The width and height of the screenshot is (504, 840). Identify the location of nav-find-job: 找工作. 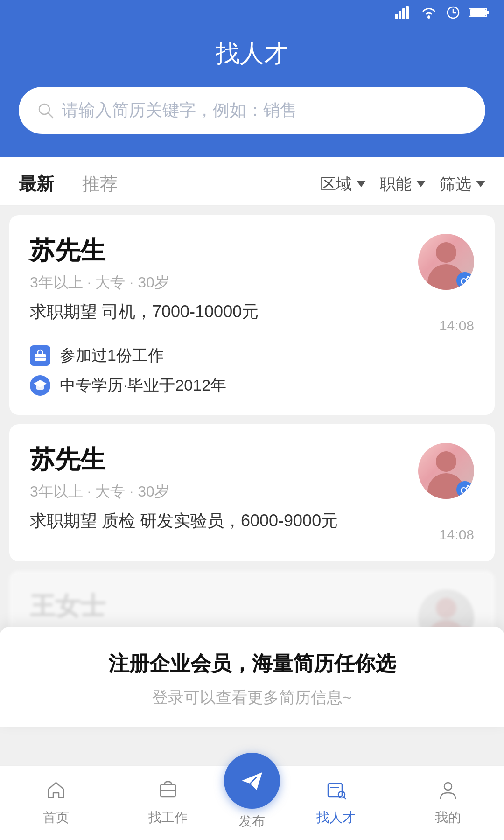
(168, 803).